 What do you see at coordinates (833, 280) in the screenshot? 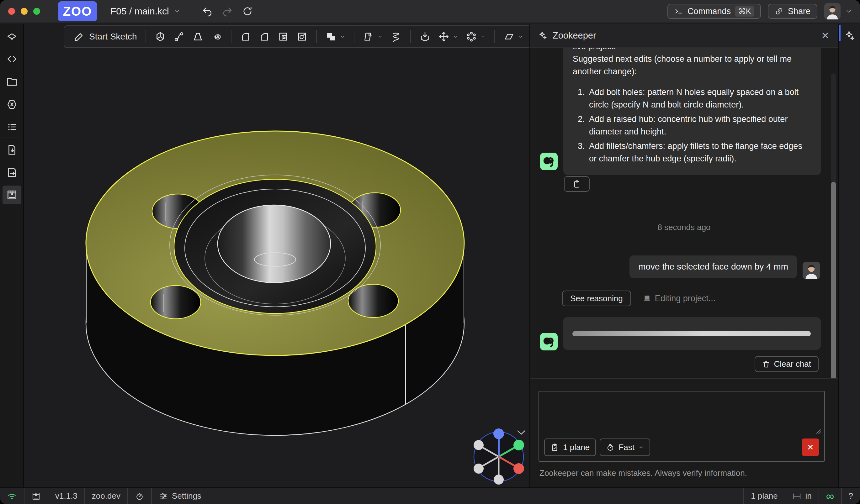
I see `chat-scrollbar-thumb` at bounding box center [833, 280].